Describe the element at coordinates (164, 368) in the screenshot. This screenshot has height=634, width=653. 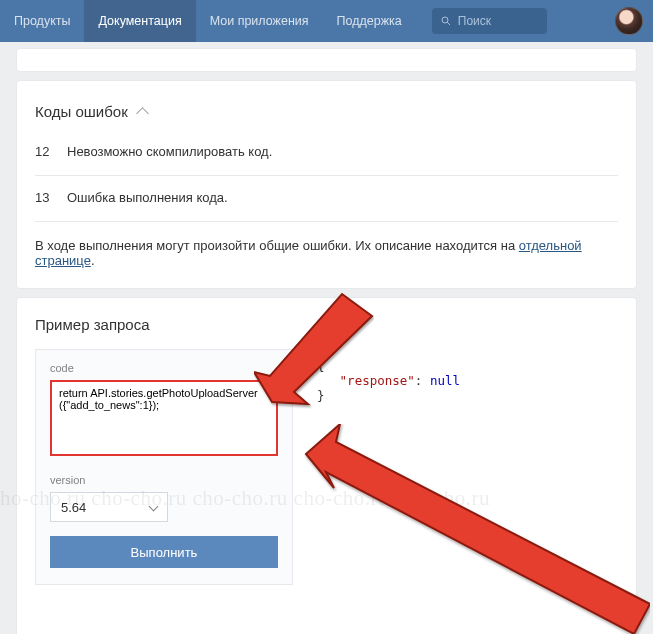
I see `code-label: code` at that location.